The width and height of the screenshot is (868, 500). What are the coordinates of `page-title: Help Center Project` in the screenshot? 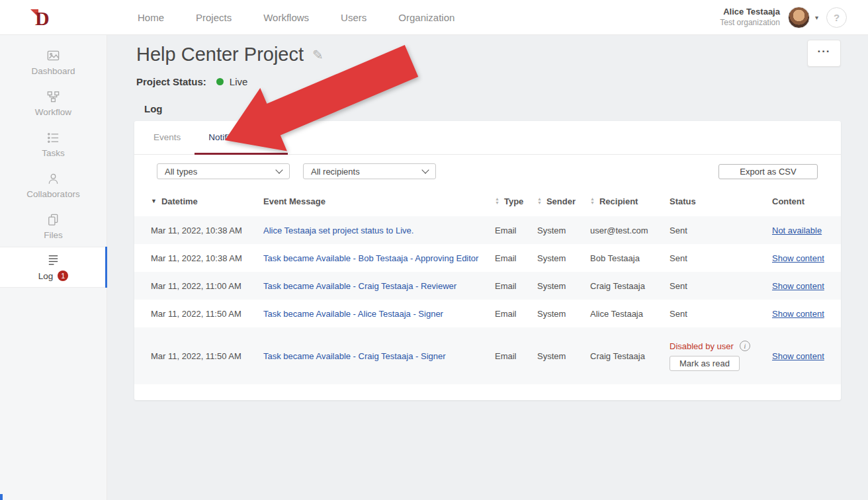 It's located at (220, 54).